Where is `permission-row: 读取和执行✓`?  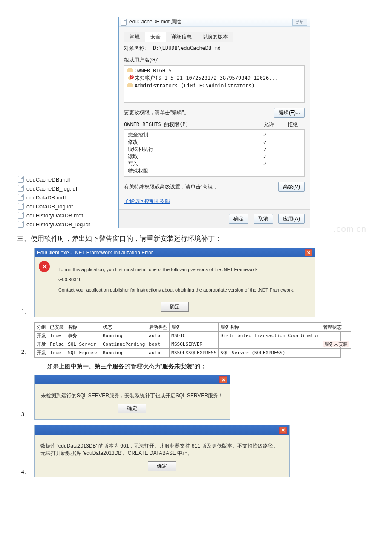
permission-row: 读取和执行✓ is located at coordinates (214, 149).